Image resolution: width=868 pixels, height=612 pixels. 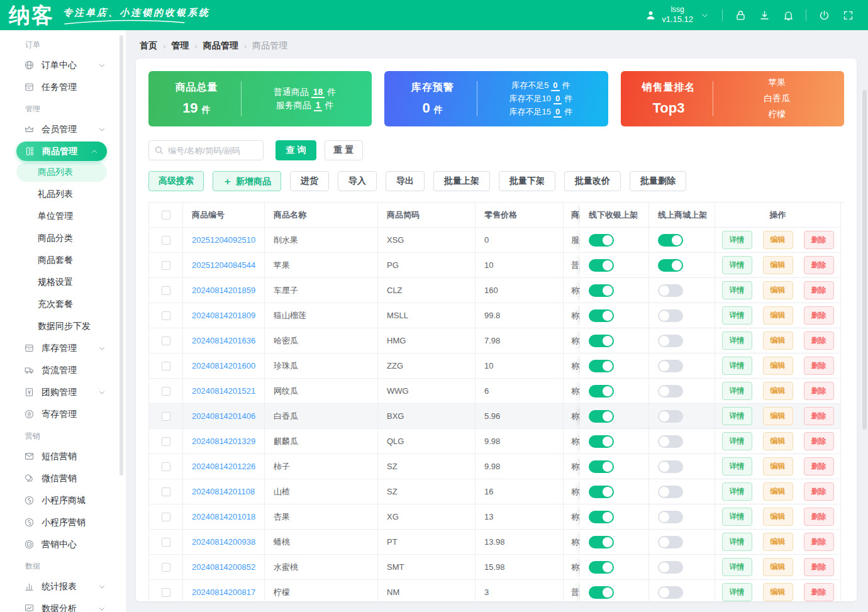 I want to click on fullscreen-icon, so click(x=848, y=15).